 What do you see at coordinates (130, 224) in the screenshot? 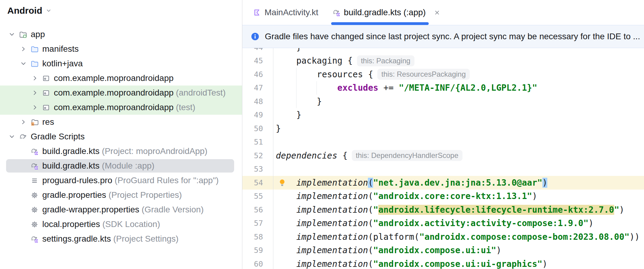
I see `tree-item-qualifier: (SDK Location)` at bounding box center [130, 224].